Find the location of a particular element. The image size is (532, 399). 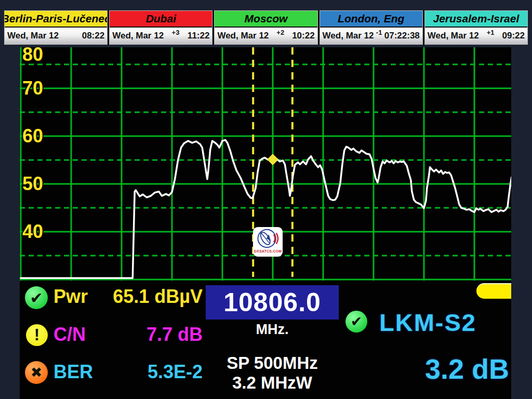

y-axis-tick-label: 40 is located at coordinates (33, 232).